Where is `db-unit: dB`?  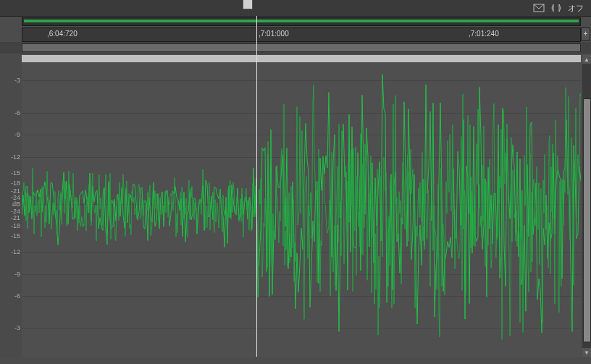 db-unit: dB is located at coordinates (16, 204).